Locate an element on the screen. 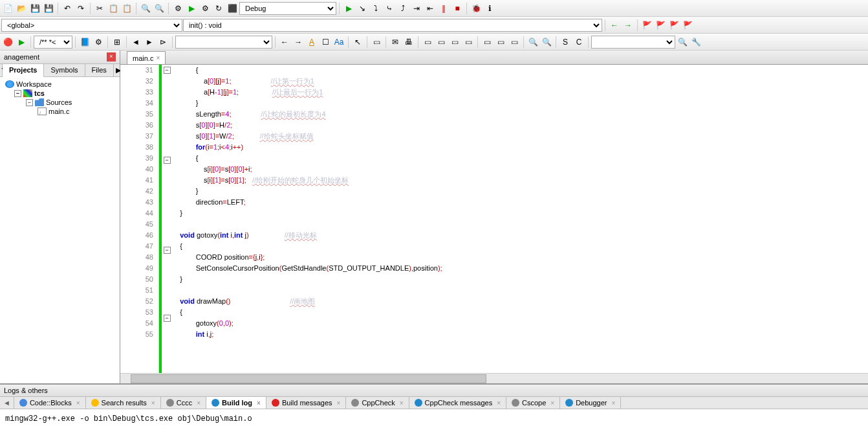 This screenshot has height=428, width=868. fortran-icon: ⊞ is located at coordinates (117, 42).